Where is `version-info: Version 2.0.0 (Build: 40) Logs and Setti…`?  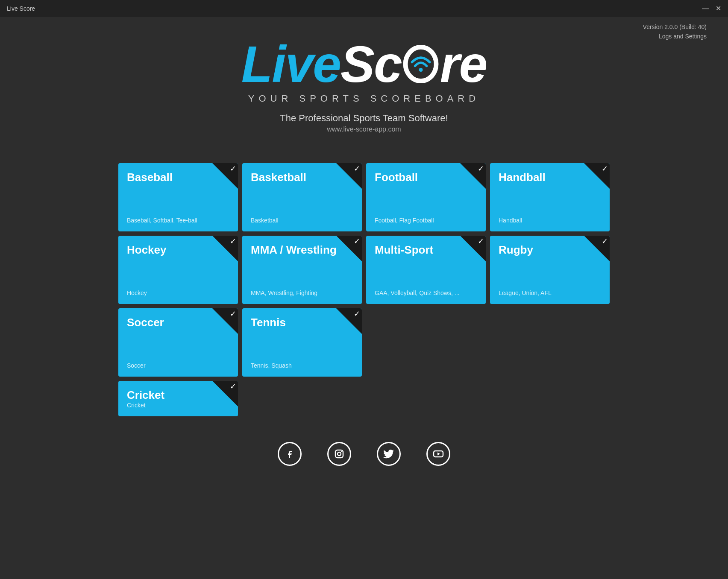 version-info: Version 2.0.0 (Build: 40) Logs and Setti… is located at coordinates (675, 32).